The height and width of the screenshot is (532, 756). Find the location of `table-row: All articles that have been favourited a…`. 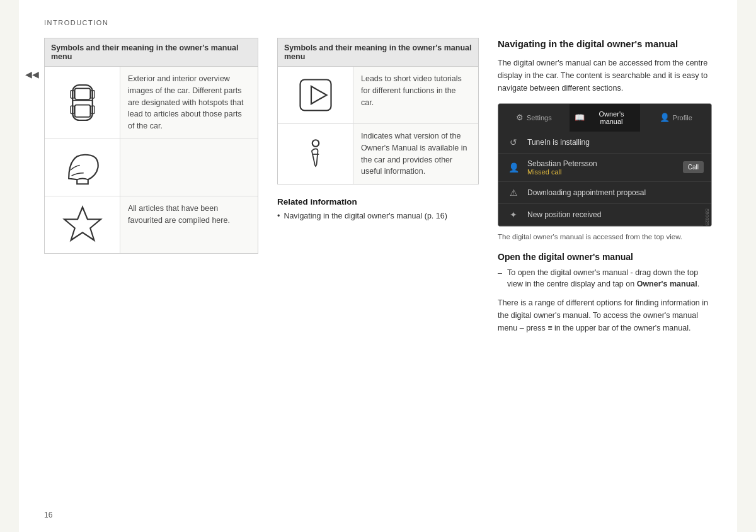

table-row: All articles that have been favourited a… is located at coordinates (151, 225).